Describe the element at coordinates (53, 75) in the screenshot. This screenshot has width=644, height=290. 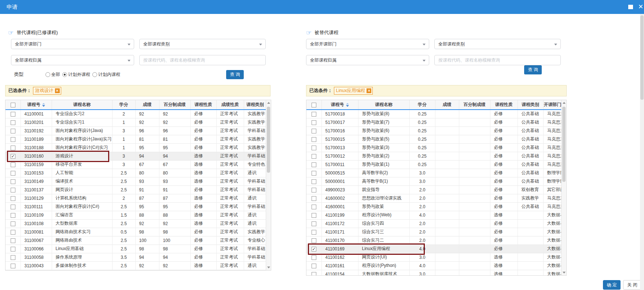
I see `radio-all: 全部` at that location.